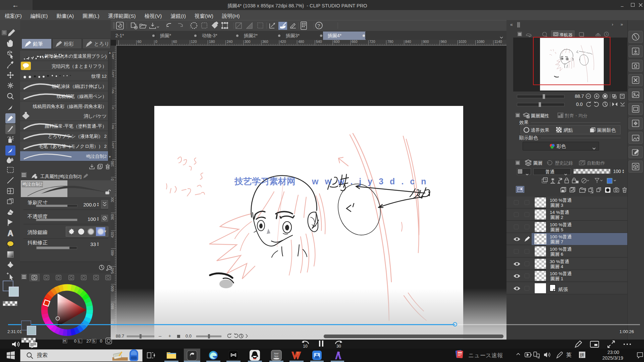 The image size is (644, 362). Describe the element at coordinates (212, 42) in the screenshot. I see `svg-text: 180` at that location.